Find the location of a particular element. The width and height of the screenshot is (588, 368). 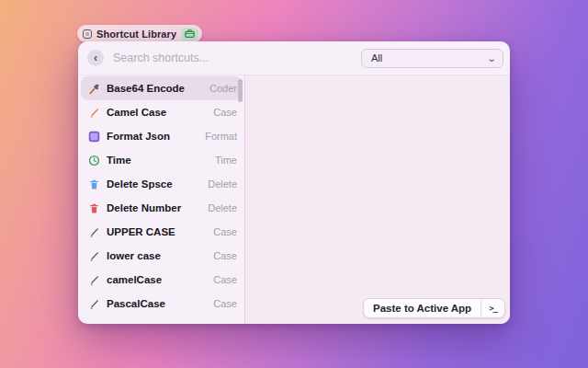

clock-icon is located at coordinates (94, 160).